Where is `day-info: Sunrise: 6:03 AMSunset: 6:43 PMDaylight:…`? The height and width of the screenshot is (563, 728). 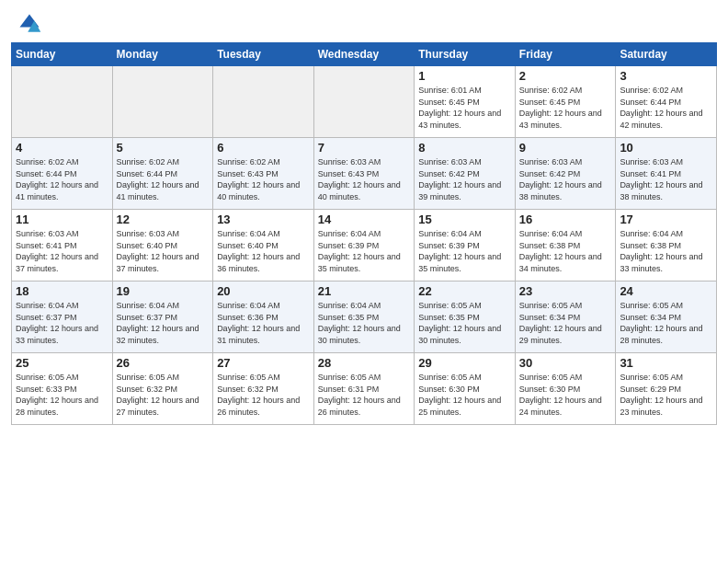 day-info: Sunrise: 6:03 AMSunset: 6:43 PMDaylight:… is located at coordinates (364, 179).